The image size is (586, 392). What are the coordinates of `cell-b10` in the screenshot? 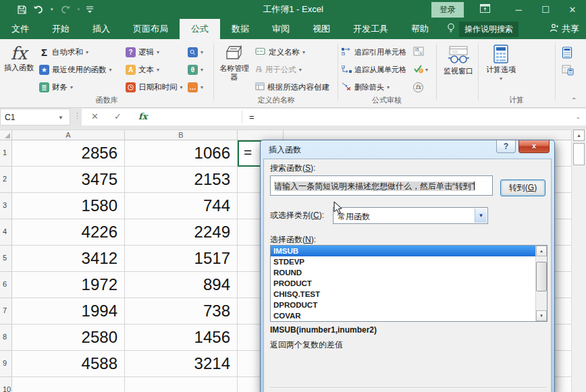 It's located at (181, 385).